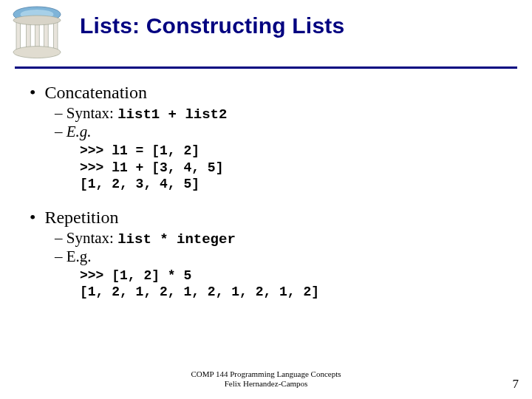 Image resolution: width=532 pixels, height=399 pixels. Describe the element at coordinates (79, 132) in the screenshot. I see `eg-label: E.g.` at that location.